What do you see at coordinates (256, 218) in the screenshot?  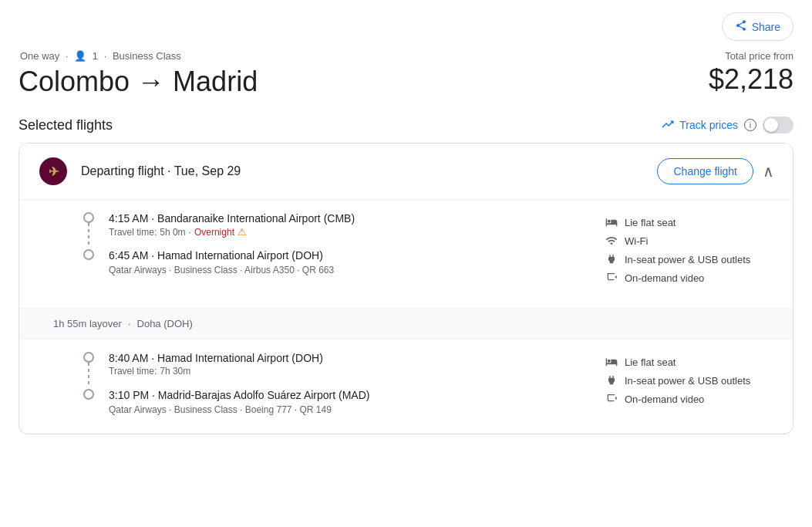 I see `depart-airport: Bandaranaike International Airport (CMB)` at bounding box center [256, 218].